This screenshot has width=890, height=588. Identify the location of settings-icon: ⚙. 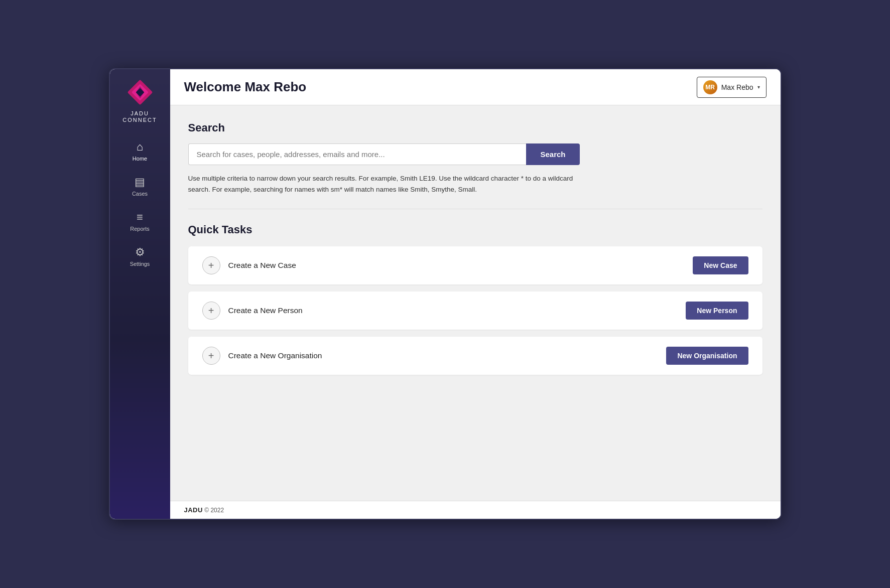
(140, 252).